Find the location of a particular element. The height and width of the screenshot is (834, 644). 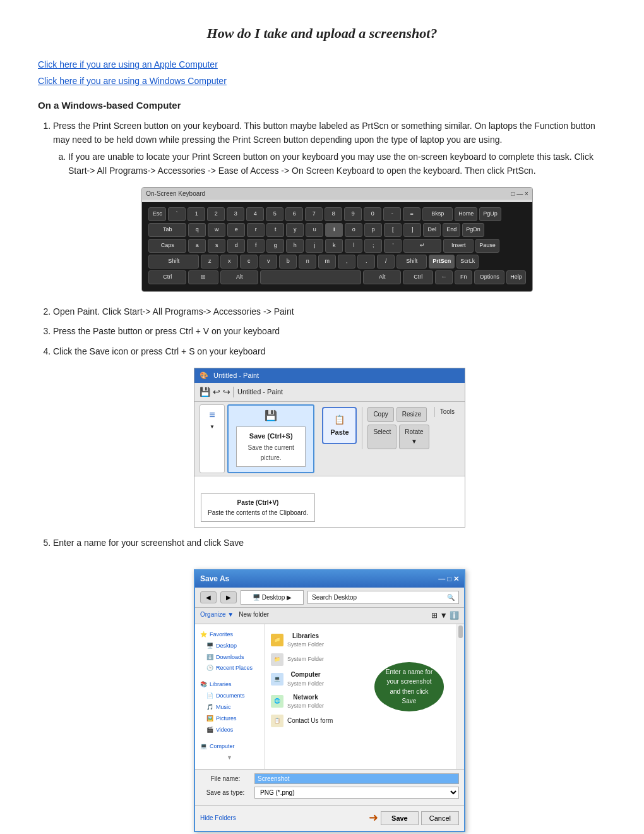

section-title: On a Windows-based Computer is located at coordinates (322, 105).